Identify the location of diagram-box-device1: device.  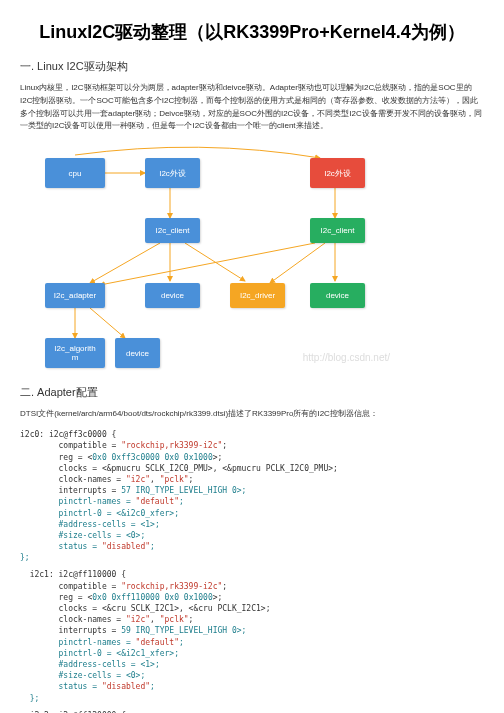
(172, 296).